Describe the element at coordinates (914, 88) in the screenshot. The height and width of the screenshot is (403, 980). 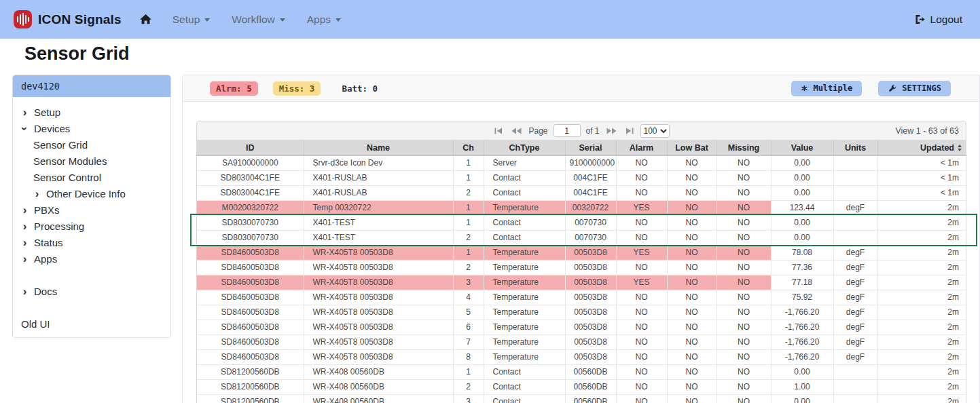
I see `settings-button: SETTINGS` at that location.